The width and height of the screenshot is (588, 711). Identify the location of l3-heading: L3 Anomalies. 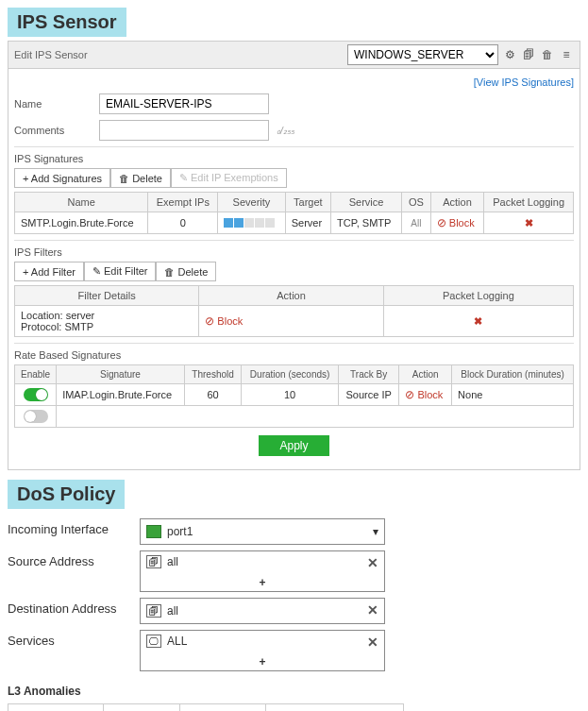
(294, 691).